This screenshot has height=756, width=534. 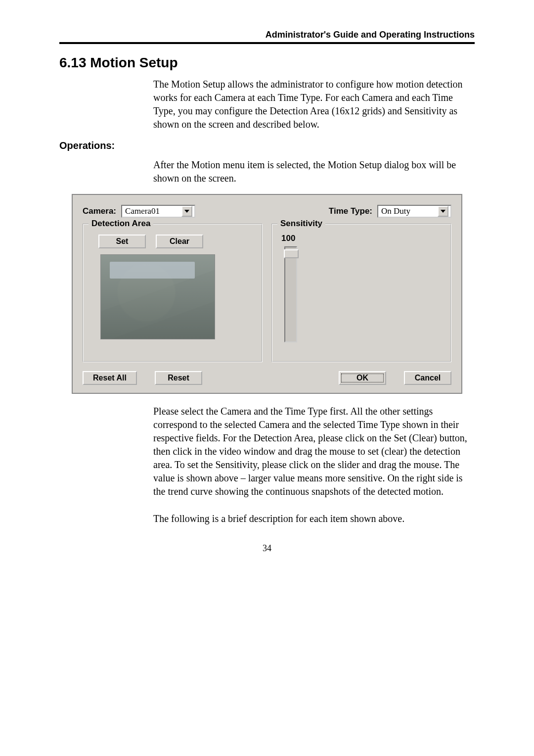 What do you see at coordinates (122, 241) in the screenshot?
I see `set-button: Set` at bounding box center [122, 241].